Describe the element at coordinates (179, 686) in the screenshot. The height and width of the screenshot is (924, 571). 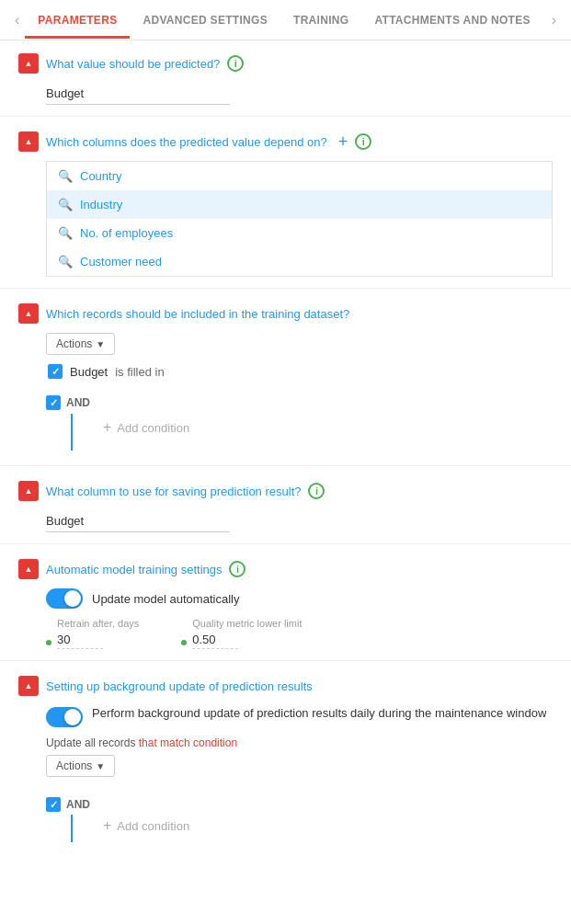
I see `section6-title: Setting up background update of predicti…` at that location.